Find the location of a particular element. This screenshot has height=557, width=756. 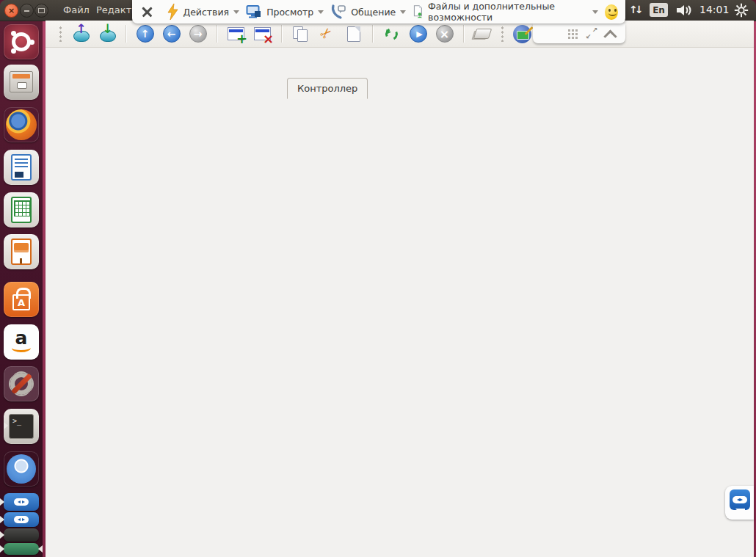

app-grid-icon is located at coordinates (573, 34).